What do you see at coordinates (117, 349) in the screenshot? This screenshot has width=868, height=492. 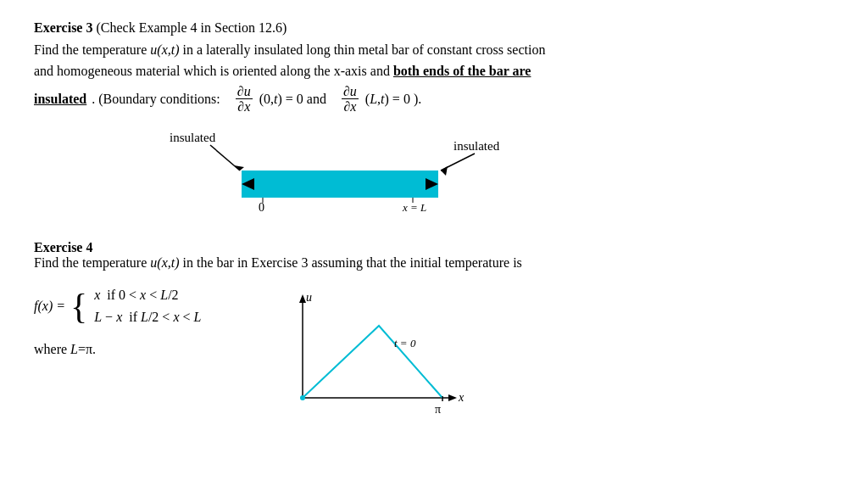 I see `where-line: where L=π.` at bounding box center [117, 349].